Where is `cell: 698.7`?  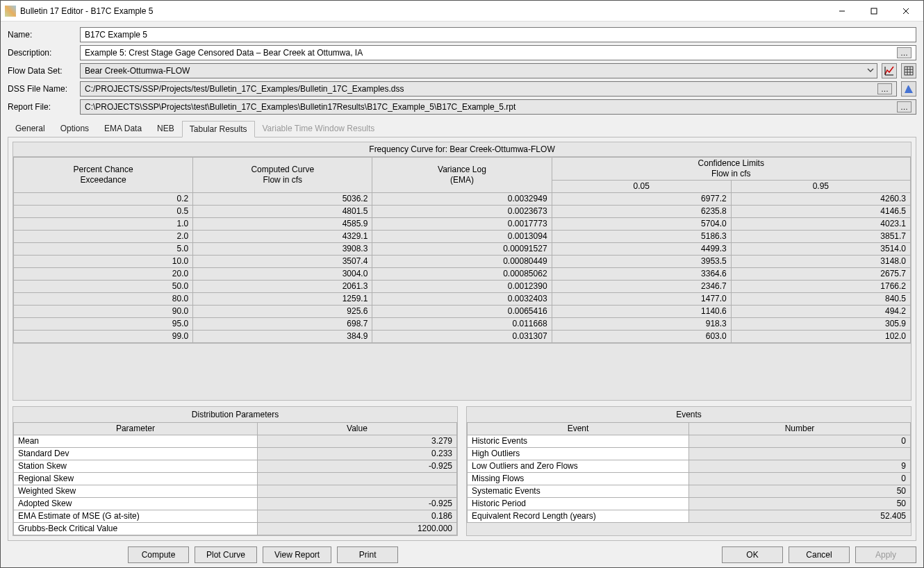
cell: 698.7 is located at coordinates (283, 324).